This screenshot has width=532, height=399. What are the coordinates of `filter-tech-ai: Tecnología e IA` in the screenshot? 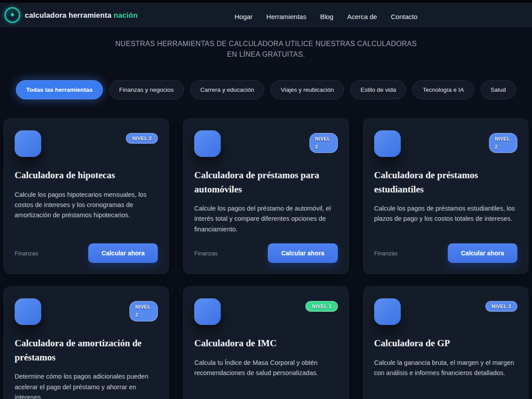 It's located at (443, 90).